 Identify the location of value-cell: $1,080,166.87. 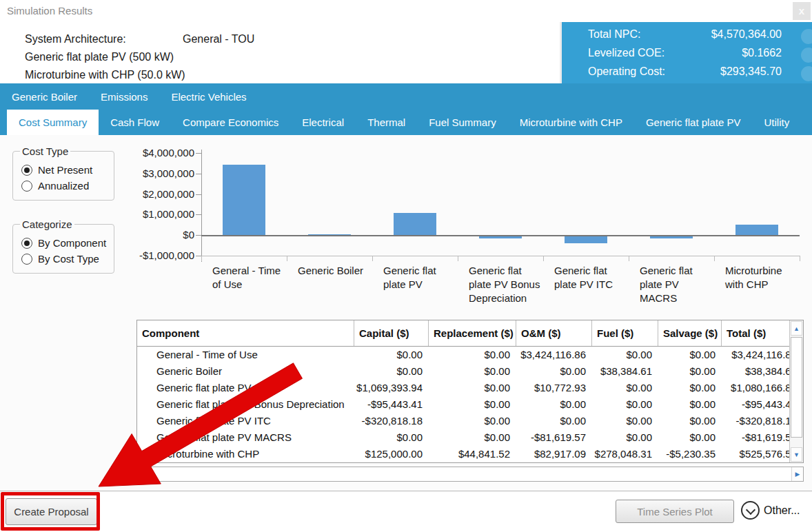
(756, 388).